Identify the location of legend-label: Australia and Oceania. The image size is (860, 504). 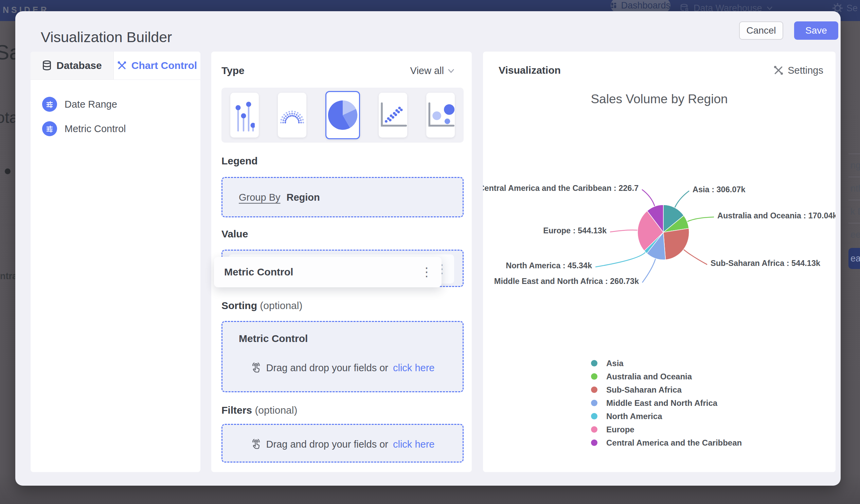
(649, 377).